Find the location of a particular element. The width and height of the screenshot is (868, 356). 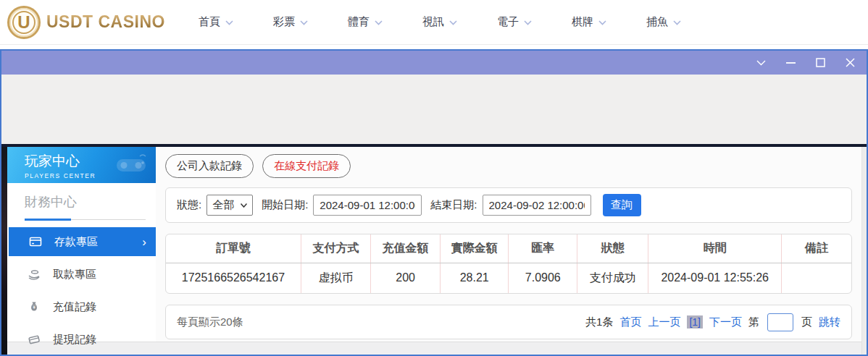

cell-status: 支付成功 is located at coordinates (613, 278).